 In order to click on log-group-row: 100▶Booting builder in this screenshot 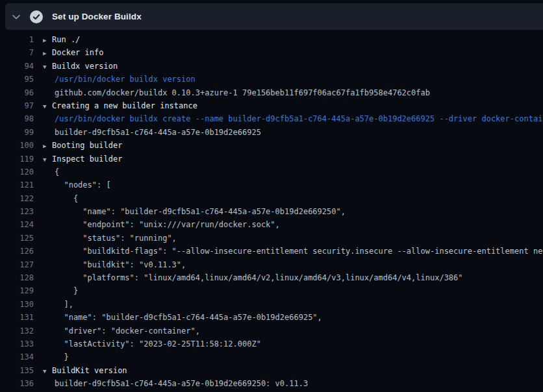, I will do `click(272, 145)`.